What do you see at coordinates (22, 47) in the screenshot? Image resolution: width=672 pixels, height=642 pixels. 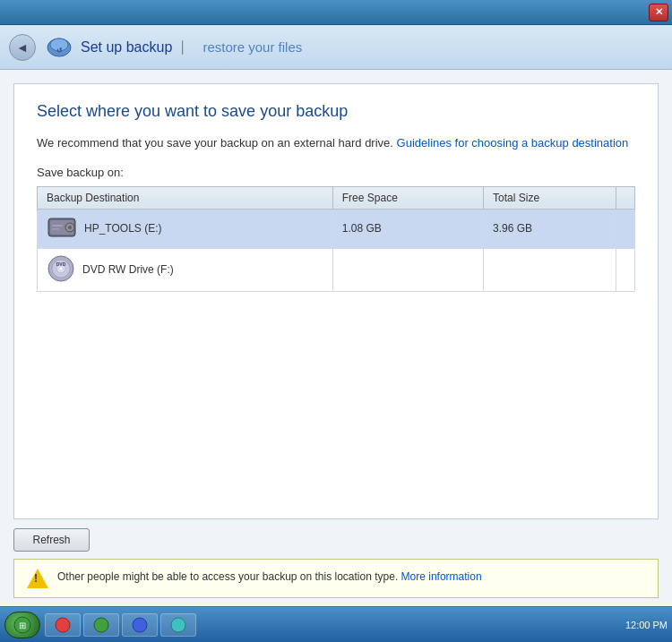 I see `back-button: ◄` at bounding box center [22, 47].